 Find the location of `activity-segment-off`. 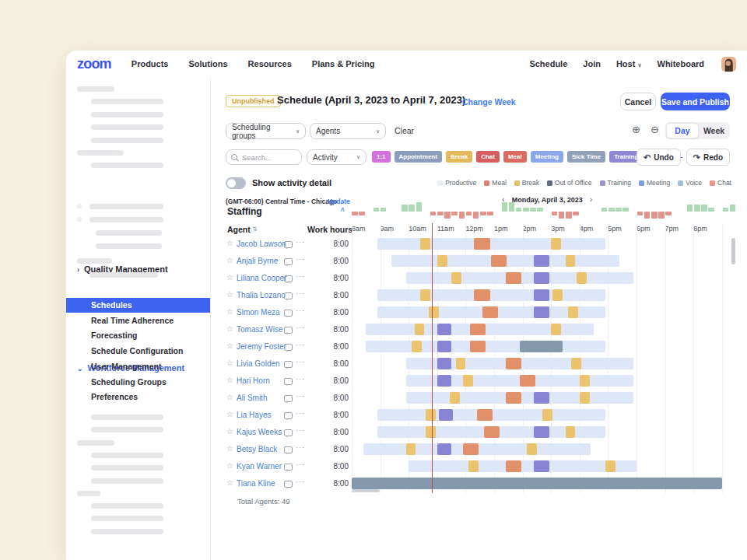

activity-segment-off is located at coordinates (537, 484).